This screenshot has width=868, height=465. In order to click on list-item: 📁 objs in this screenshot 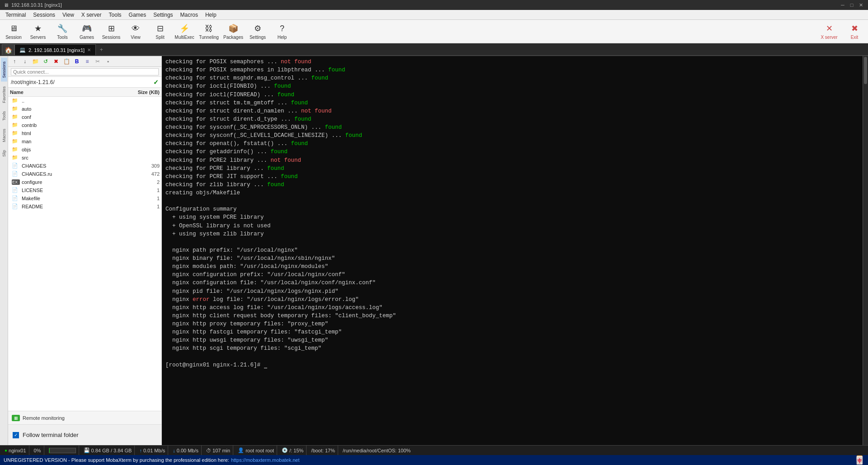, I will do `click(85, 150)`.